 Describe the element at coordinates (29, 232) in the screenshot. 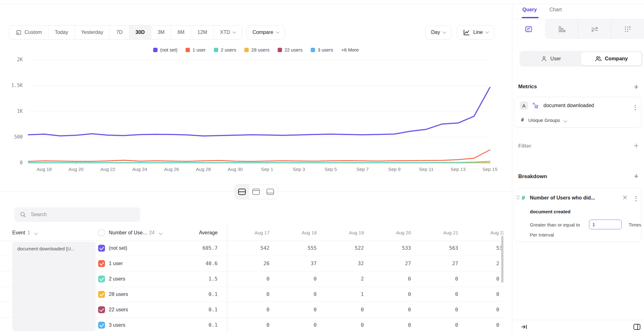

I see `event-count: 1` at that location.